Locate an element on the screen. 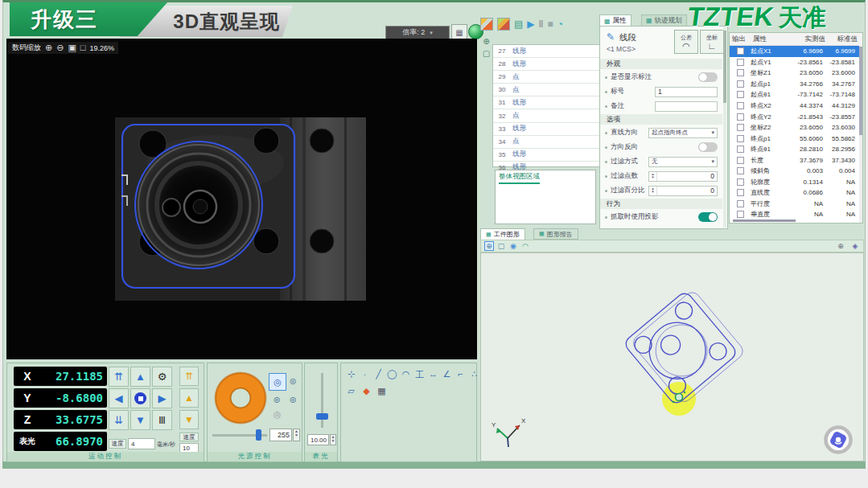  filter-percent-stepper: ▲▼0 is located at coordinates (683, 191).